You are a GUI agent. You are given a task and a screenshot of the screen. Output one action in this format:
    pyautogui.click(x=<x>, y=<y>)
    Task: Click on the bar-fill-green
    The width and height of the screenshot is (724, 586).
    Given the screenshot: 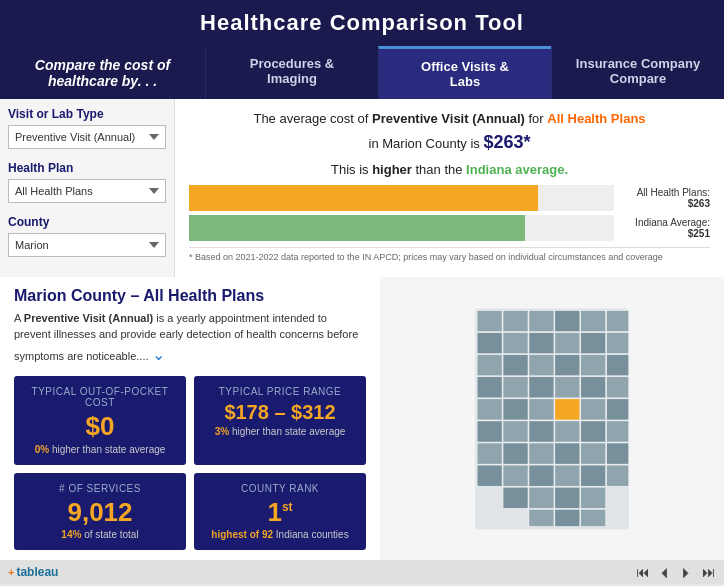 What is the action you would take?
    pyautogui.click(x=357, y=228)
    